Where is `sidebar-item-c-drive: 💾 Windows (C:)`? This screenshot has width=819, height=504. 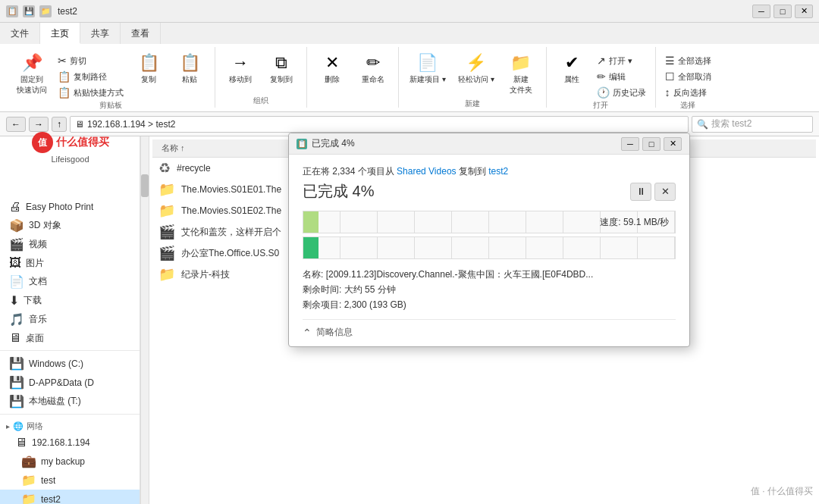
sidebar-item-c-drive: 💾 Windows (C:) is located at coordinates (70, 364).